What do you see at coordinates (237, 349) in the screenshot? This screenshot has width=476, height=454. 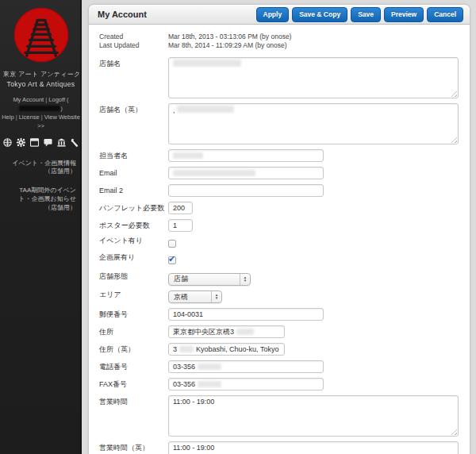 I see `address-en-suffix: Kyobashi, Chuo-ku, Tokyo` at bounding box center [237, 349].